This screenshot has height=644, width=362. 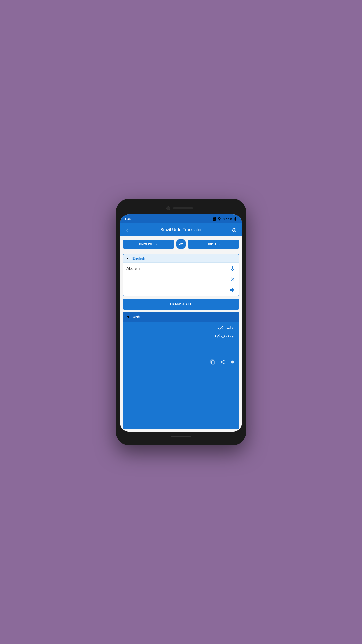 I want to click on input-section-header: English, so click(x=181, y=259).